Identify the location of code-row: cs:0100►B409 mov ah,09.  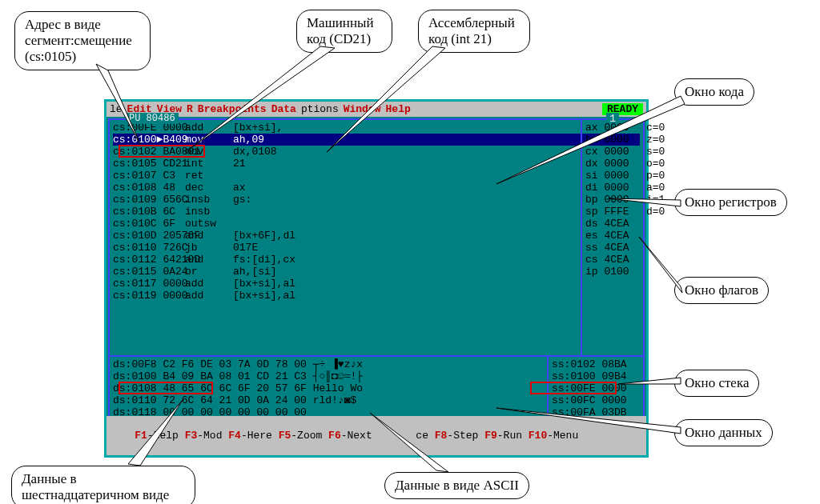
(376, 139).